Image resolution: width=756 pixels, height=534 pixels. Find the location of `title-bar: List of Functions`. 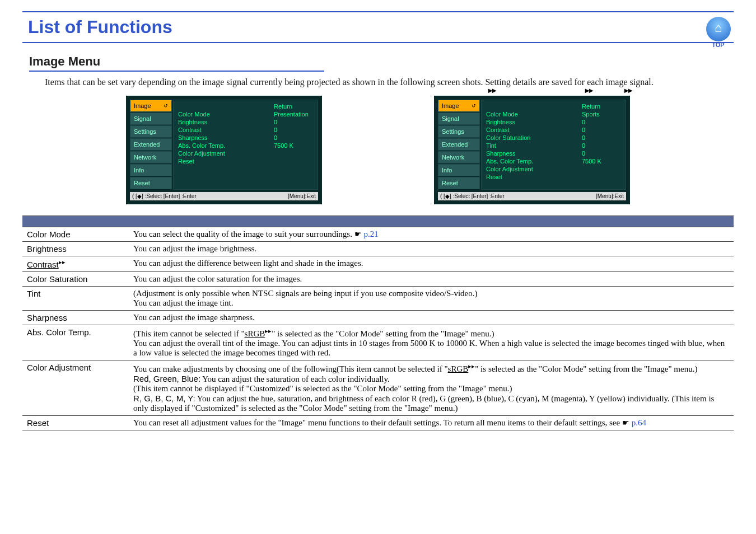

title-bar: List of Functions is located at coordinates (378, 27).